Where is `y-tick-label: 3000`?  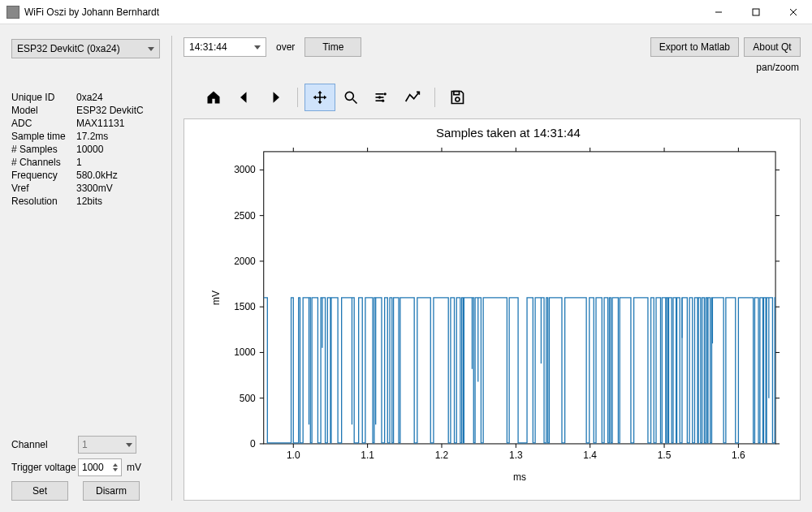 y-tick-label: 3000 is located at coordinates (245, 170).